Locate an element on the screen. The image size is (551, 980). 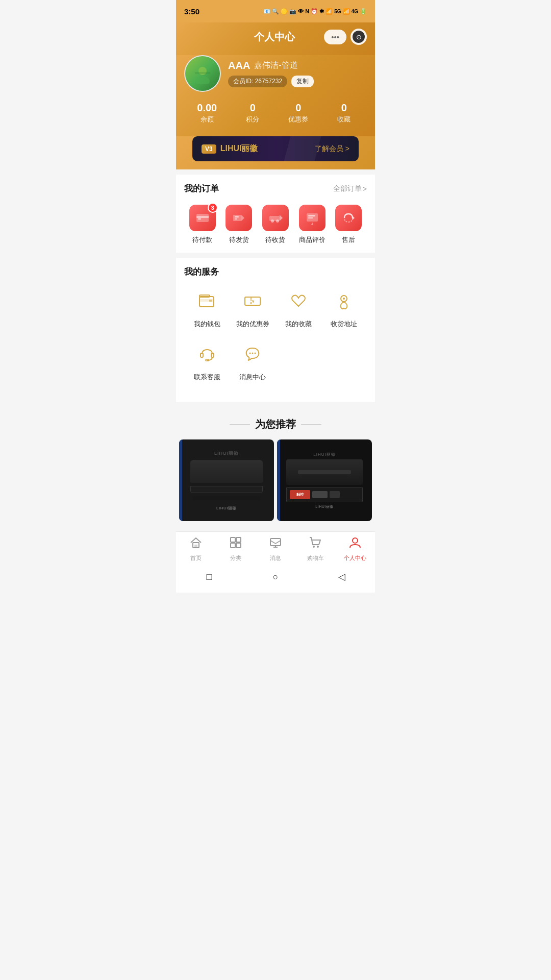
order-item-aftersales: 售后 is located at coordinates (348, 225).